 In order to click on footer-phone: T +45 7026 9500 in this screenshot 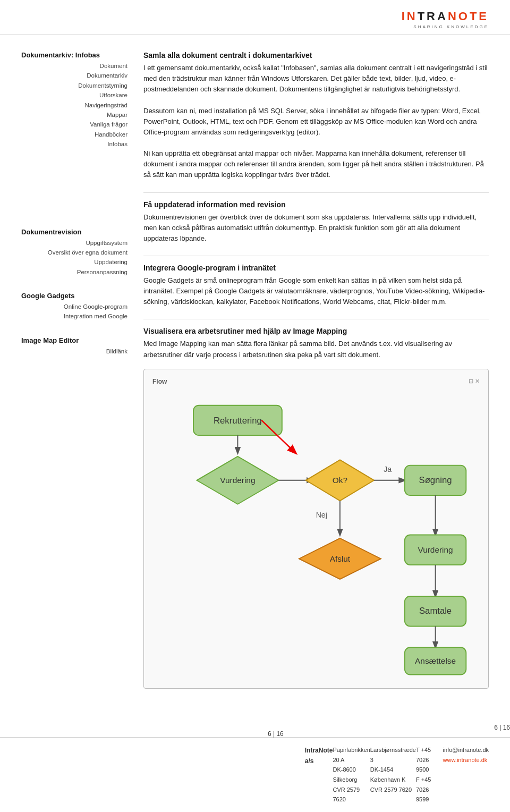, I will do `click(429, 760)`.